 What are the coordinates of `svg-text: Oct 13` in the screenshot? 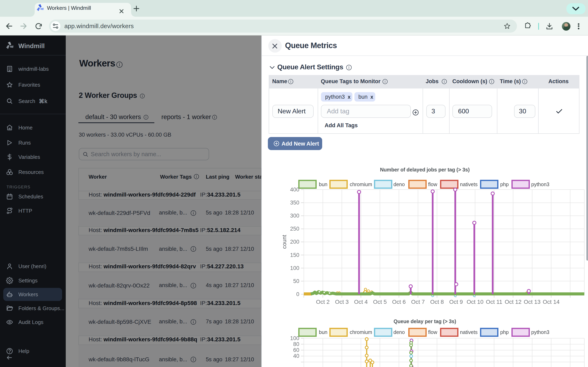 It's located at (532, 302).